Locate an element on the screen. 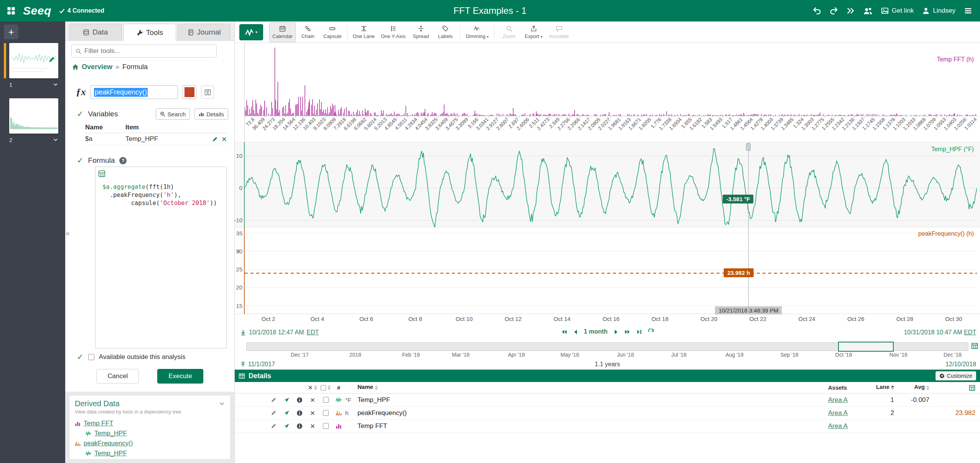 The image size is (980, 463). filter-tools-search is located at coordinates (144, 51).